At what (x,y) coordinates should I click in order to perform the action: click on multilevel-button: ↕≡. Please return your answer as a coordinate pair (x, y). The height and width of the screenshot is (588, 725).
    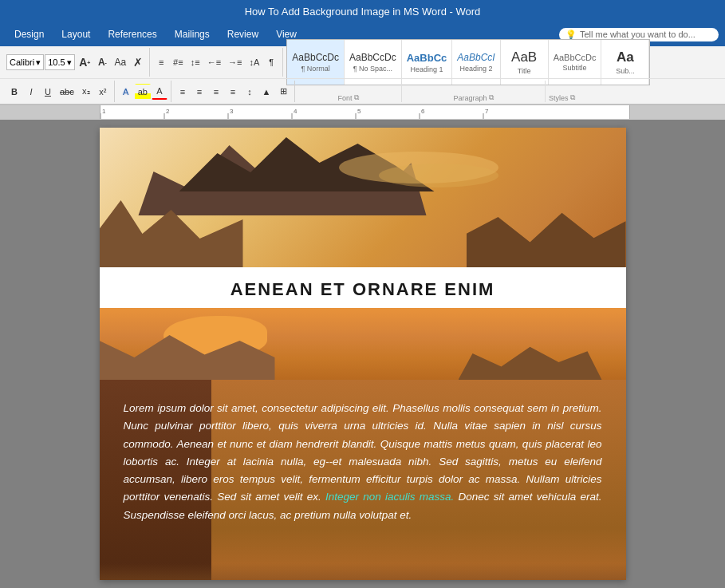
    Looking at the image, I should click on (195, 62).